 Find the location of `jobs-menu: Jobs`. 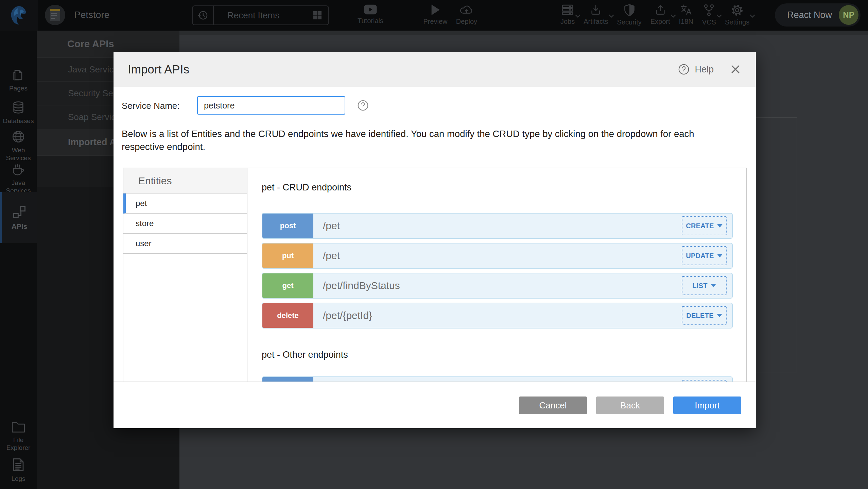

jobs-menu: Jobs is located at coordinates (568, 15).